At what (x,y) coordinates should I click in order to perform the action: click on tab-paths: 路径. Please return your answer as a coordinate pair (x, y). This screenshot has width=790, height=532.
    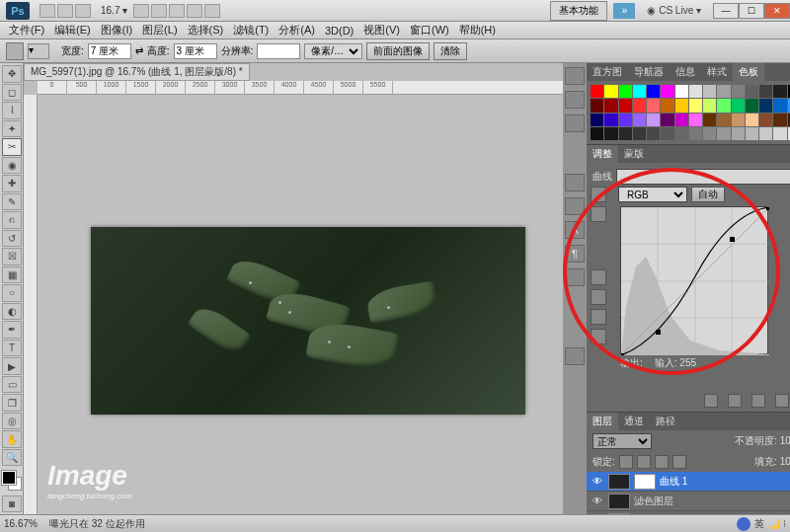
    Looking at the image, I should click on (666, 421).